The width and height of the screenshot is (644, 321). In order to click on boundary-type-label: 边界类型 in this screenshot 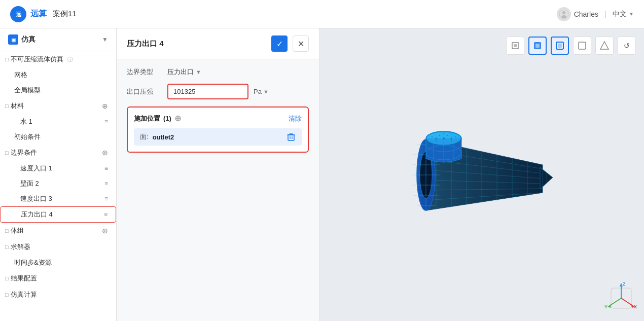, I will do `click(145, 72)`.